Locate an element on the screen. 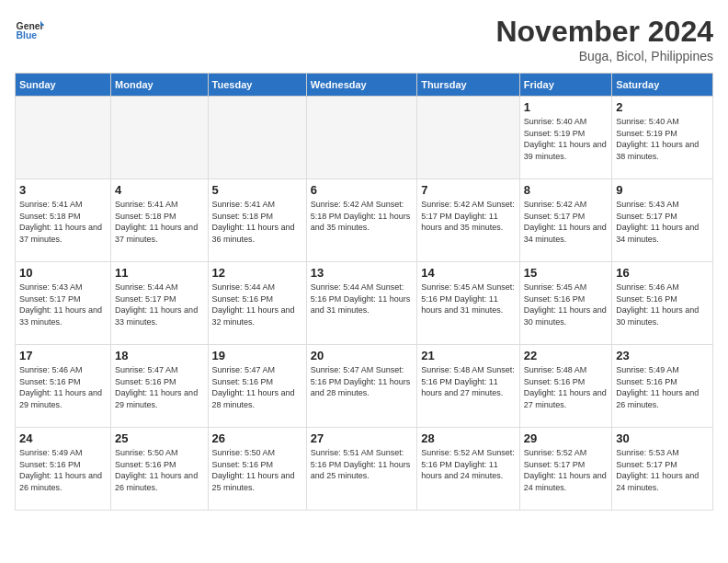 This screenshot has width=728, height=563. calendar-cell: 11Sunrise: 5:44 AM Sunset: 5:17 PM Dayli… is located at coordinates (160, 304).